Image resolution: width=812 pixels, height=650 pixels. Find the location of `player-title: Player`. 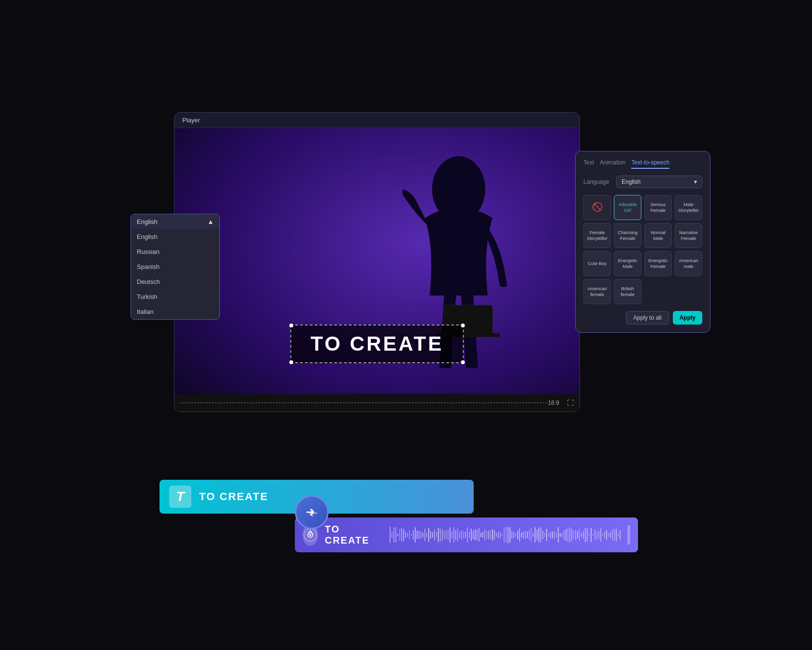

player-title: Player is located at coordinates (191, 120).